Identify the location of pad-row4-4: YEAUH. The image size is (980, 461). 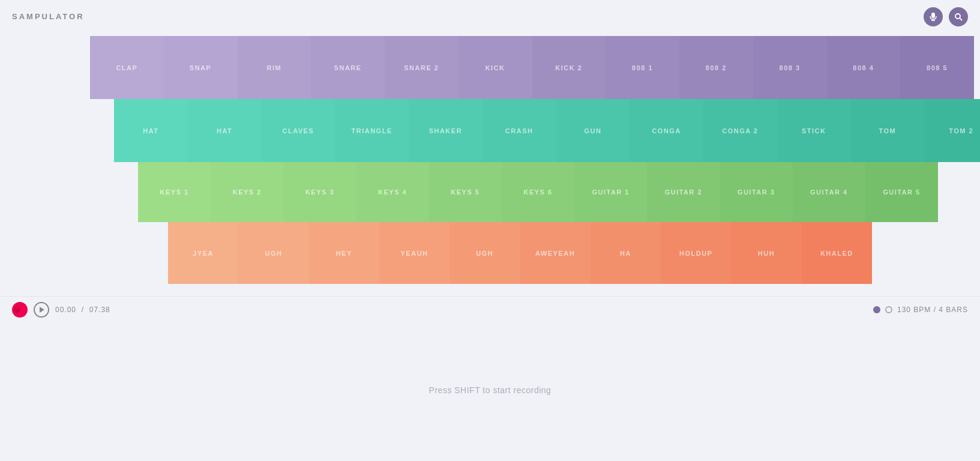
(414, 253).